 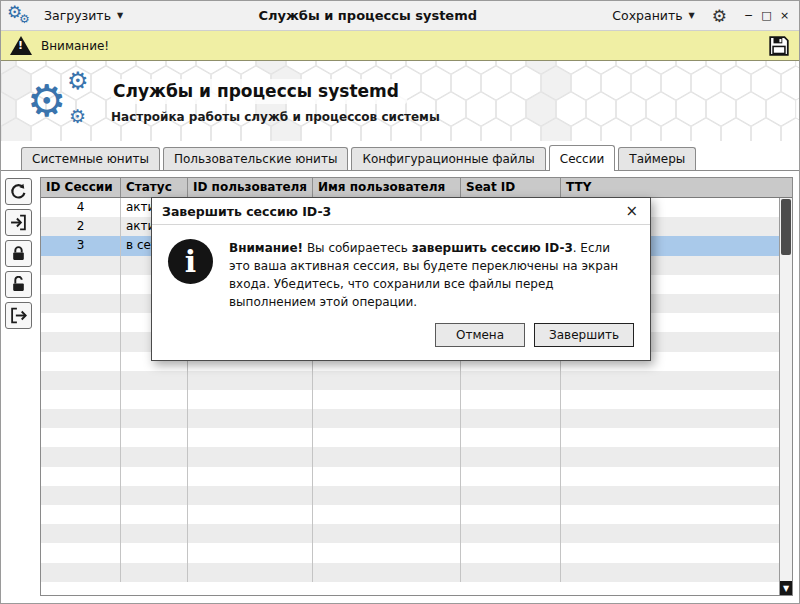 What do you see at coordinates (657, 158) in the screenshot?
I see `tab: Таймеры` at bounding box center [657, 158].